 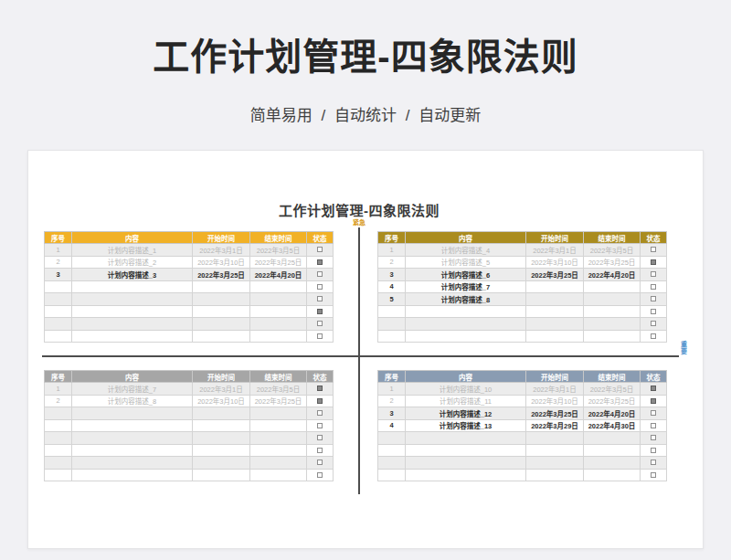 What do you see at coordinates (523, 401) in the screenshot?
I see `table-row: 2计划内容描述_112022年3月10日2022年3月25日` at bounding box center [523, 401].